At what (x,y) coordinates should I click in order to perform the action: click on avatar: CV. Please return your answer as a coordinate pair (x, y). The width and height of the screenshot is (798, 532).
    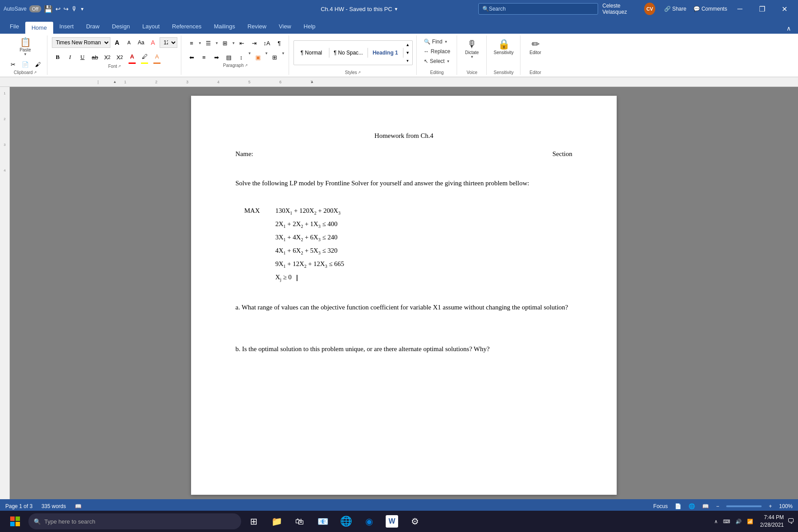
    Looking at the image, I should click on (650, 9).